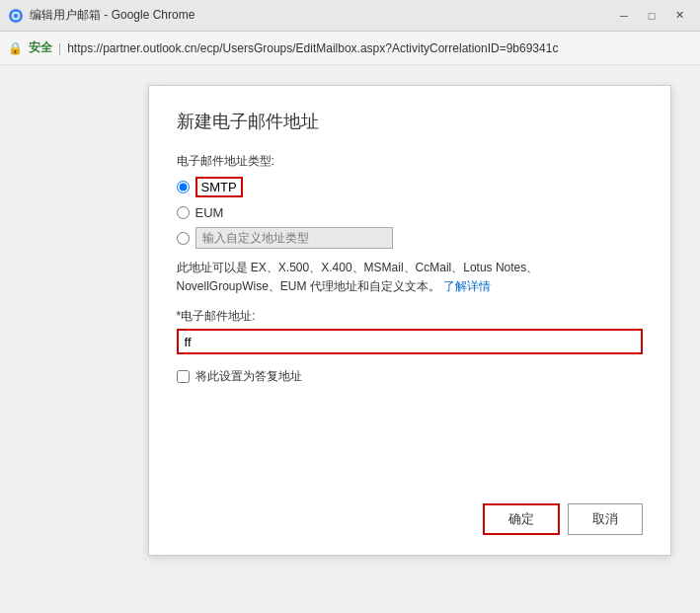 The image size is (700, 613). I want to click on titlebar: 编辑用户邮箱 - Google Chrome ─ □ ✕, so click(350, 16).